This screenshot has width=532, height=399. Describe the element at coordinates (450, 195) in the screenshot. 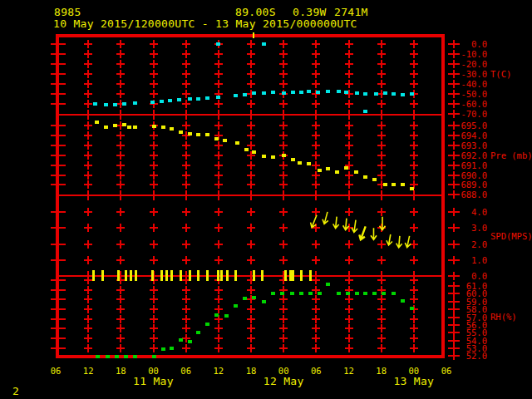

I see `y-tick-label: 688.0` at that location.